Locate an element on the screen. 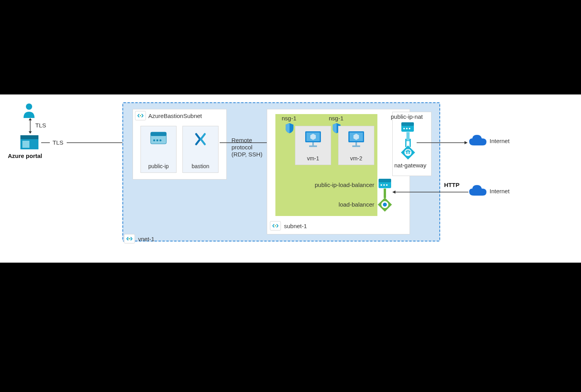  remote-proto-3: (RDP, SSH) is located at coordinates (247, 154).